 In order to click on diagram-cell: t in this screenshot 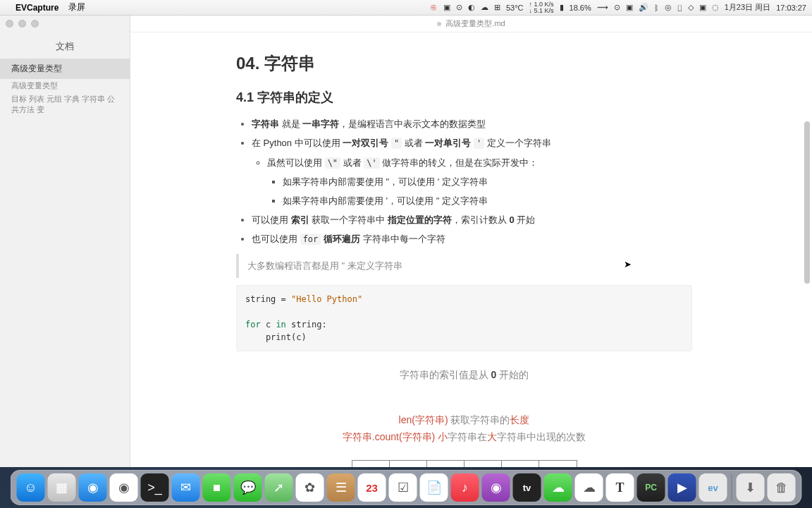, I will do `click(445, 464)`.